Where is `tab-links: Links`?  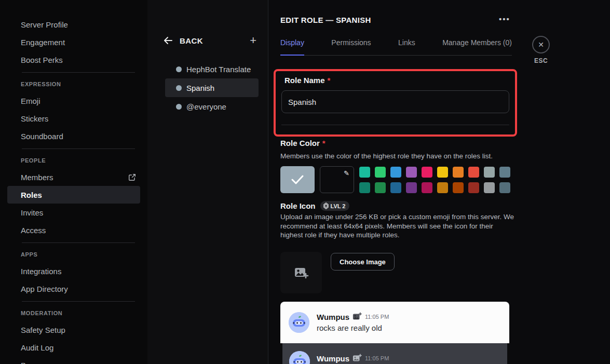 tab-links: Links is located at coordinates (407, 47).